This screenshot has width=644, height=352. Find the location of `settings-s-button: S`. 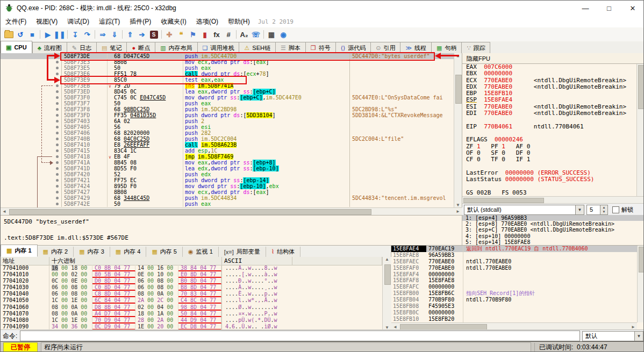

settings-s-button: S is located at coordinates (154, 34).